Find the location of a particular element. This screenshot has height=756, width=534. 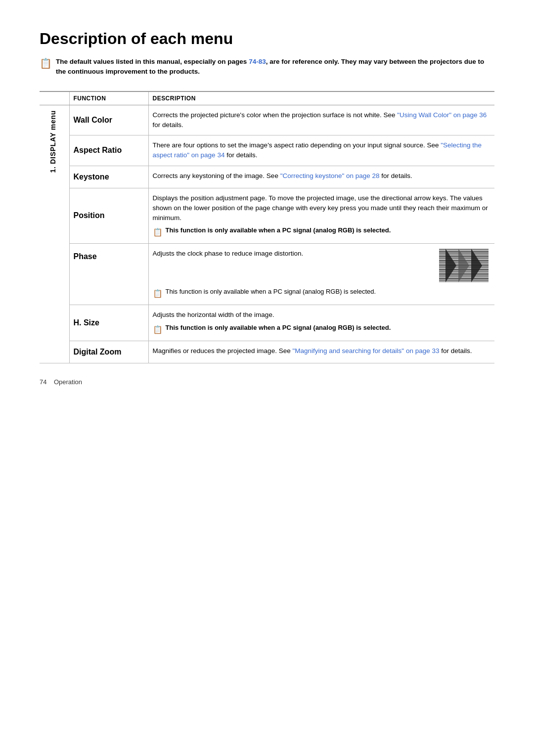

sidebar-label-cell: 1. DISPLAY menu is located at coordinates (54, 234).